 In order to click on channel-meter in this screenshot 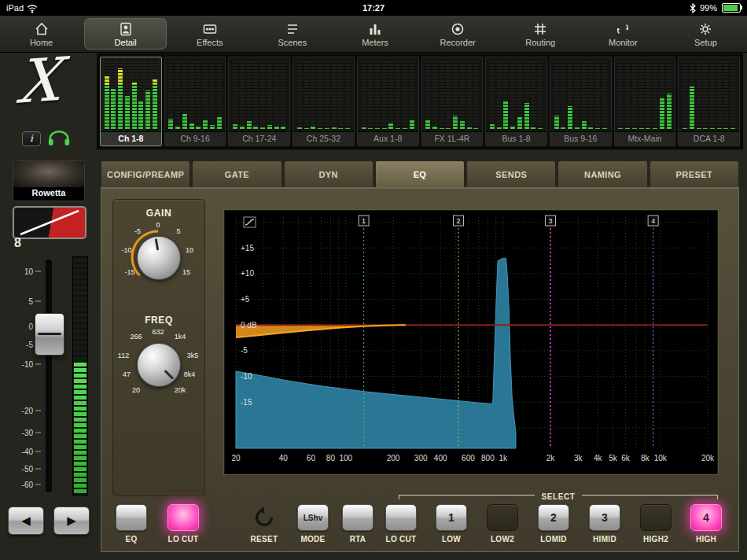, I will do `click(80, 376)`.